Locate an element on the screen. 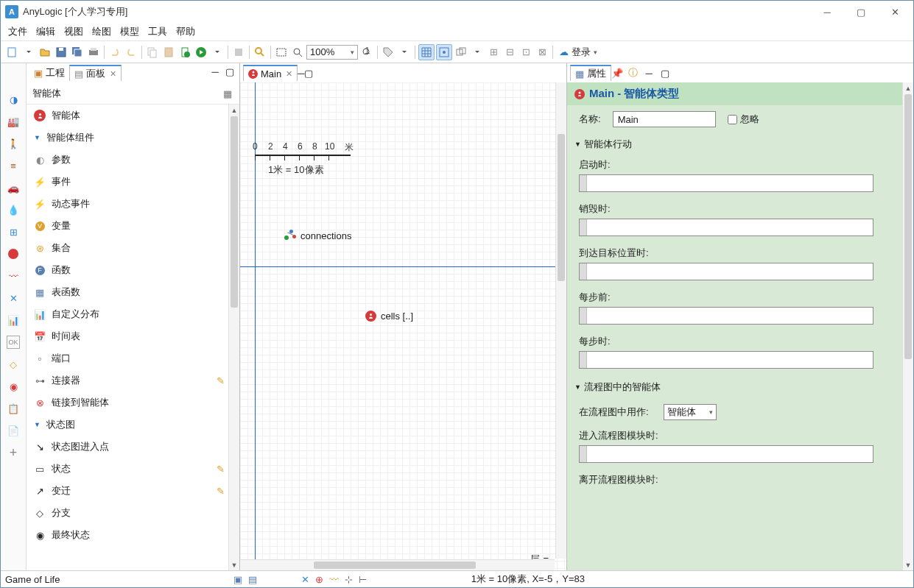  print-button is located at coordinates (94, 52).